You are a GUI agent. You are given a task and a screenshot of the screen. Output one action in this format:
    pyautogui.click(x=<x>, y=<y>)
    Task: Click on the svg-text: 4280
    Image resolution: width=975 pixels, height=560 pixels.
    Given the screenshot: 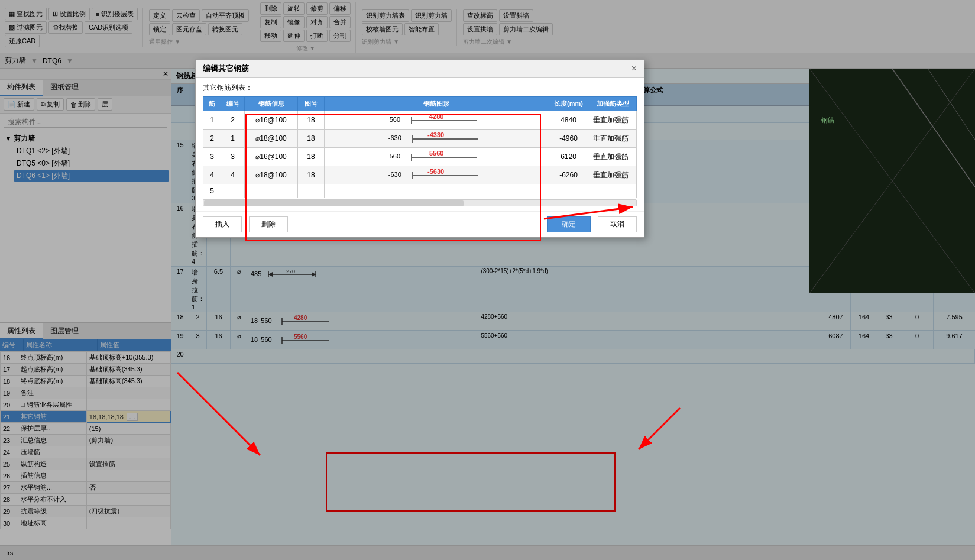 What is the action you would take?
    pyautogui.click(x=436, y=116)
    